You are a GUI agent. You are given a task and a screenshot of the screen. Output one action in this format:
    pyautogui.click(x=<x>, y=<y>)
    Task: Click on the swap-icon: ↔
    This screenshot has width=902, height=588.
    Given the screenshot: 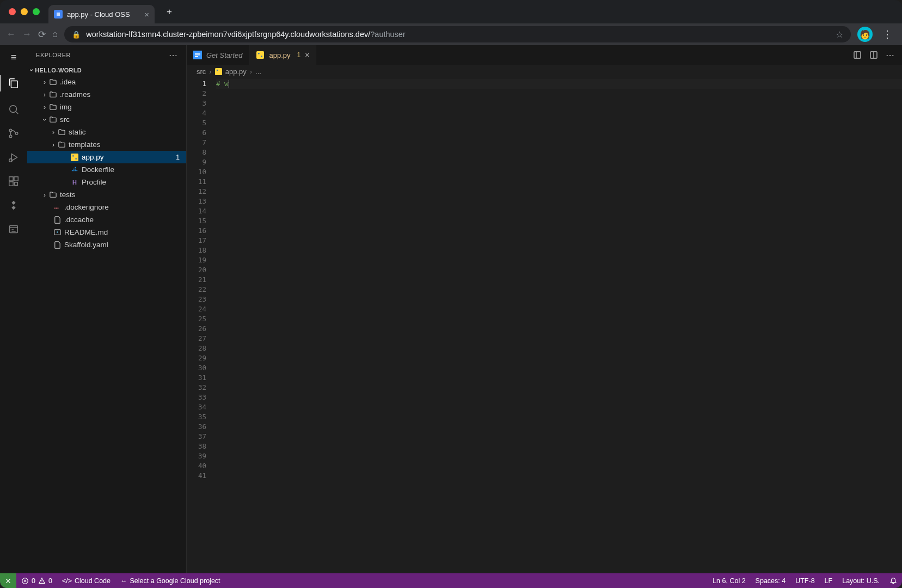 What is the action you would take?
    pyautogui.click(x=124, y=581)
    